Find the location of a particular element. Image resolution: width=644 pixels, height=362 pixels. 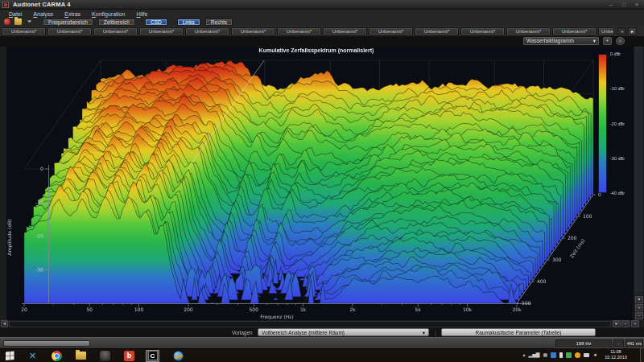

zoom-in-horizontal-icon: + is located at coordinates (635, 323).